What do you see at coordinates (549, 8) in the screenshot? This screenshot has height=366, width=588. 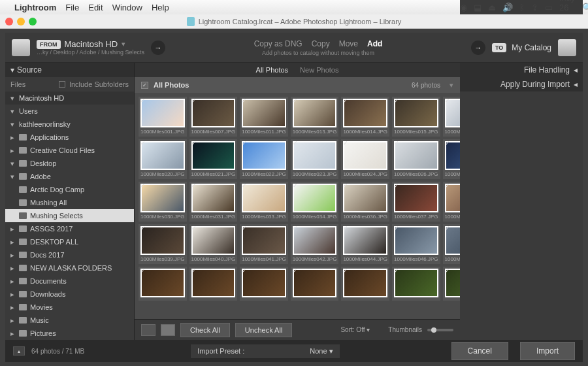 I see `battery-icon: ▭` at bounding box center [549, 8].